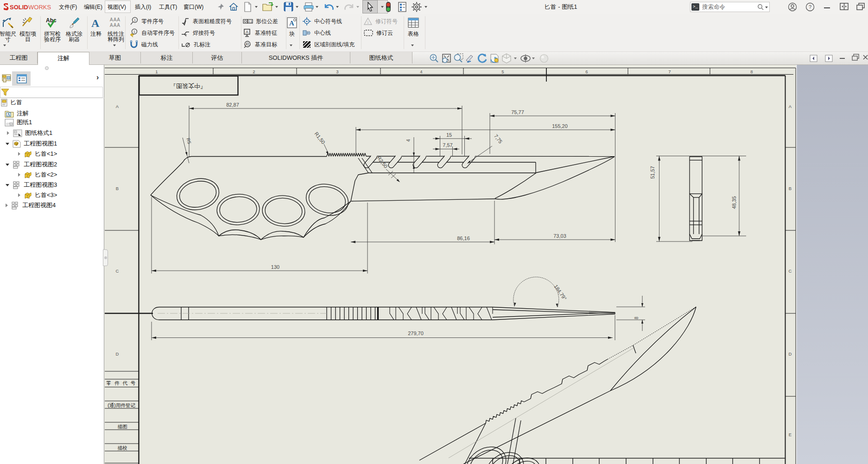 The width and height of the screenshot is (868, 464). What do you see at coordinates (560, 236) in the screenshot?
I see `svg-text: 73,03` at bounding box center [560, 236].